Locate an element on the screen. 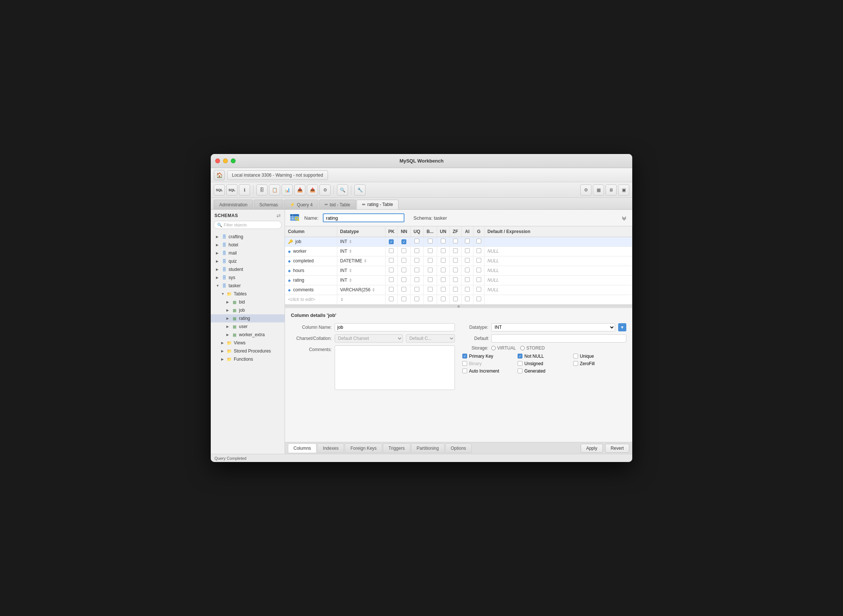 Image resolution: width=843 pixels, height=616 pixels. revert-button: Revert is located at coordinates (617, 448).